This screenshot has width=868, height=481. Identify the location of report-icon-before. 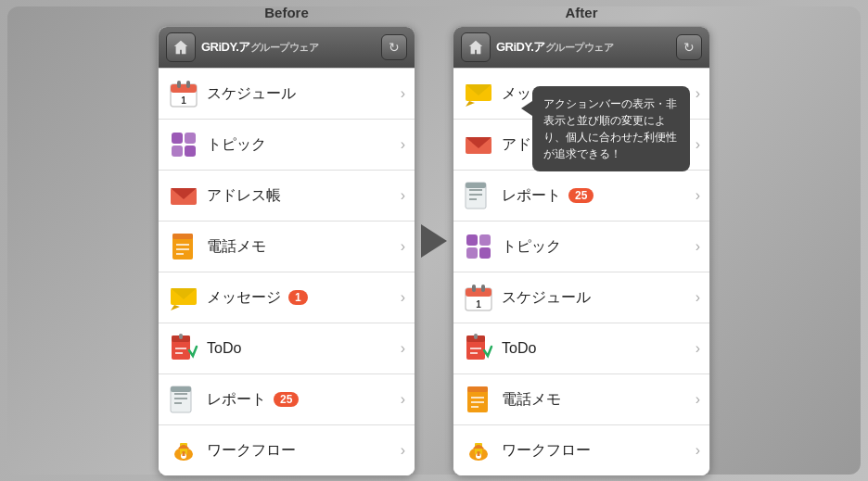
(184, 399).